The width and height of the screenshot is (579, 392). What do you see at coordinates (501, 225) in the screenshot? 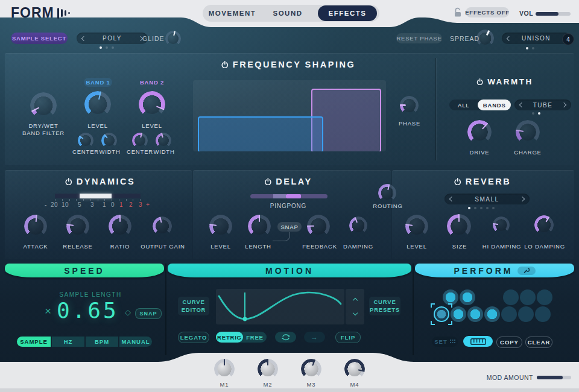
I see `hi-damping-knob` at bounding box center [501, 225].